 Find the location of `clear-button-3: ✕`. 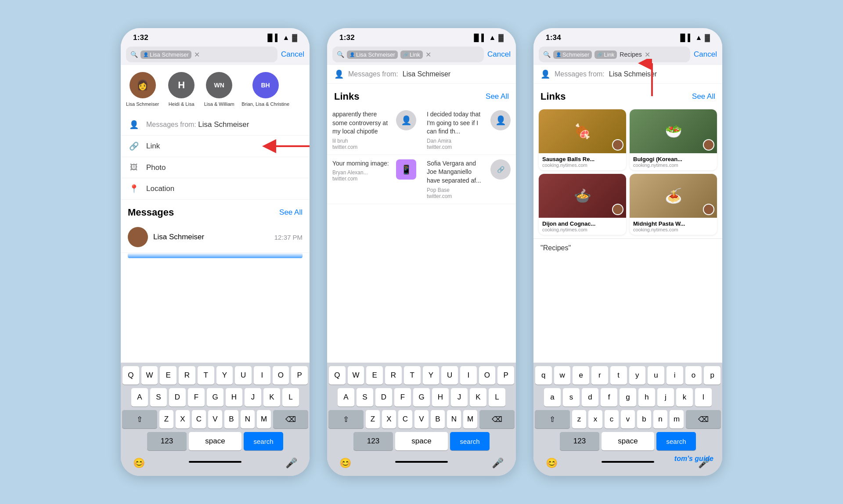

clear-button-3: ✕ is located at coordinates (647, 54).